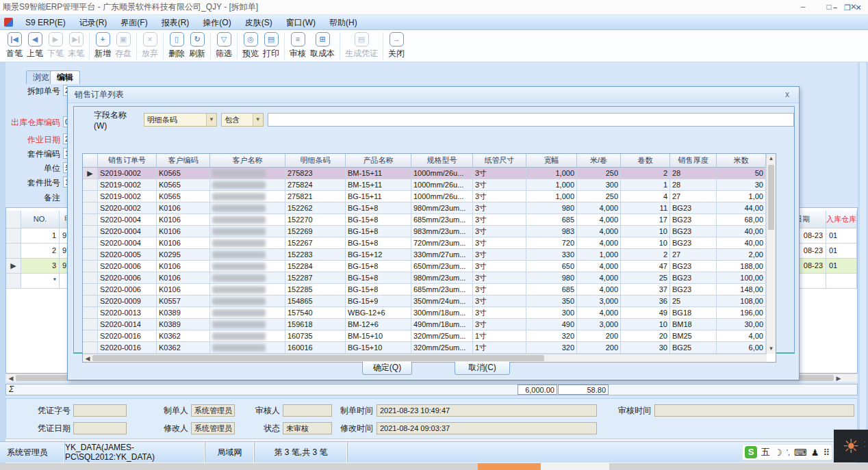 The width and height of the screenshot is (868, 470). Describe the element at coordinates (531, 120) in the screenshot. I see `filter-value-input` at that location.